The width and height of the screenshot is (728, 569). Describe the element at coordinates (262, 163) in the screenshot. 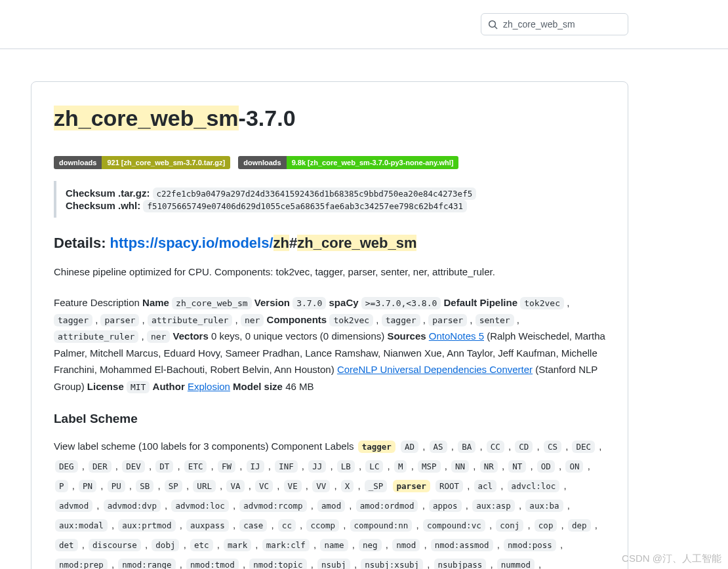

I see `badge-label: downloads` at that location.